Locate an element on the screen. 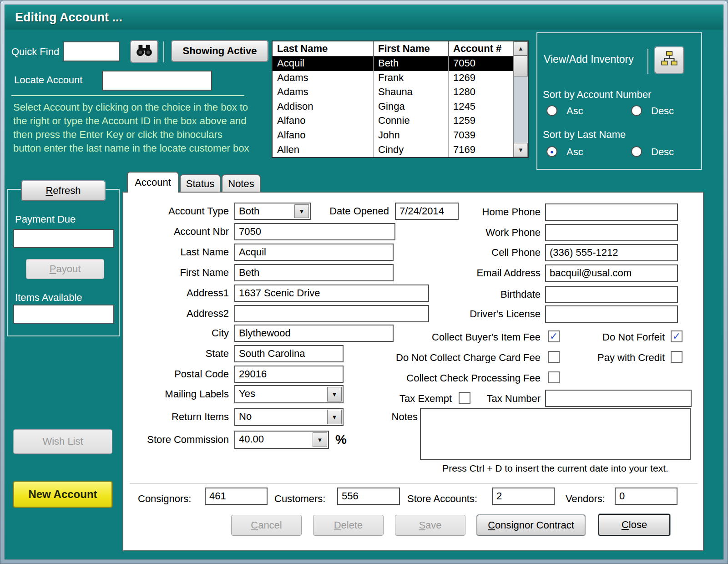 The height and width of the screenshot is (564, 728). home-phone-label: Home Phone is located at coordinates (460, 212).